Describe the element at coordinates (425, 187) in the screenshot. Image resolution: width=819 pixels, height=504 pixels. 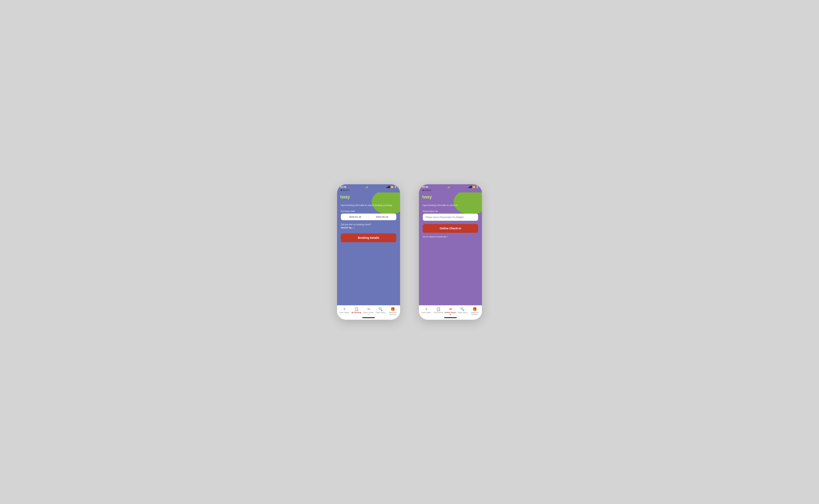
I see `time-2: 20:36` at that location.